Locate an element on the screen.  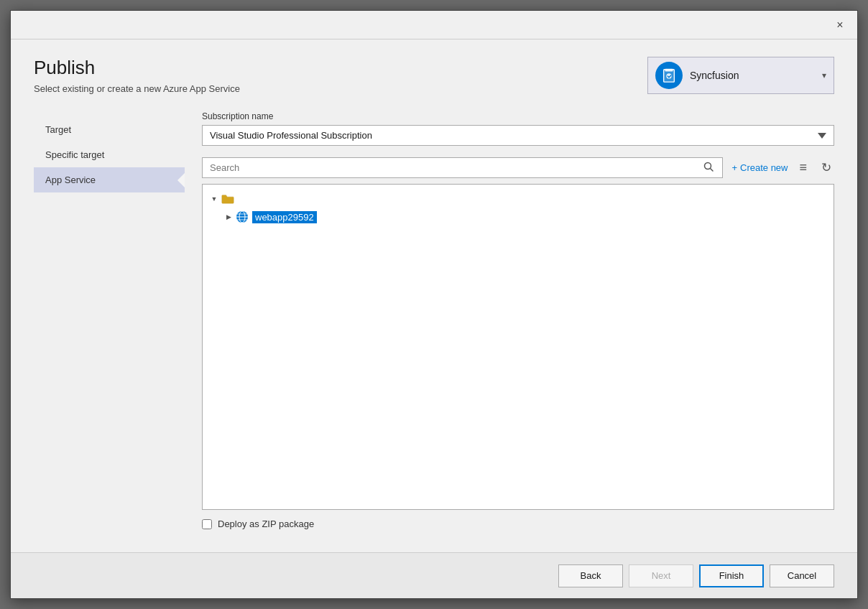
toolbar-actions: + Create new is located at coordinates (783, 168).